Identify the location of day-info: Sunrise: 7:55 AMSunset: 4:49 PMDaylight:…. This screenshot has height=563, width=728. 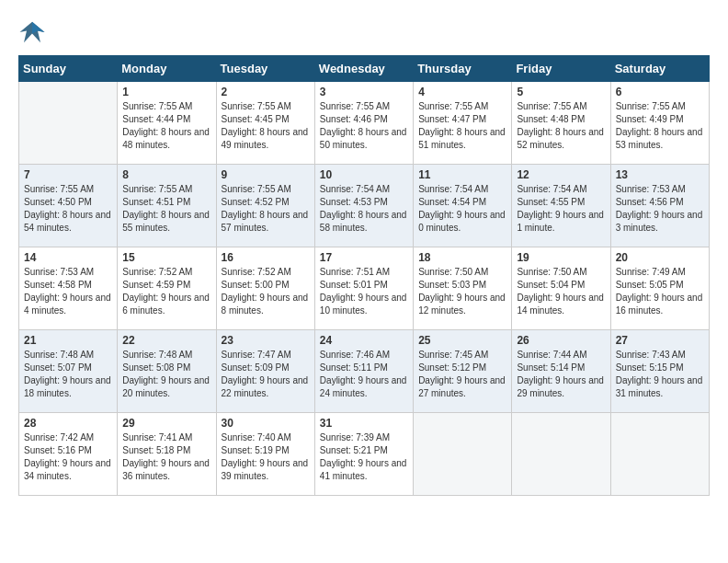
(660, 126).